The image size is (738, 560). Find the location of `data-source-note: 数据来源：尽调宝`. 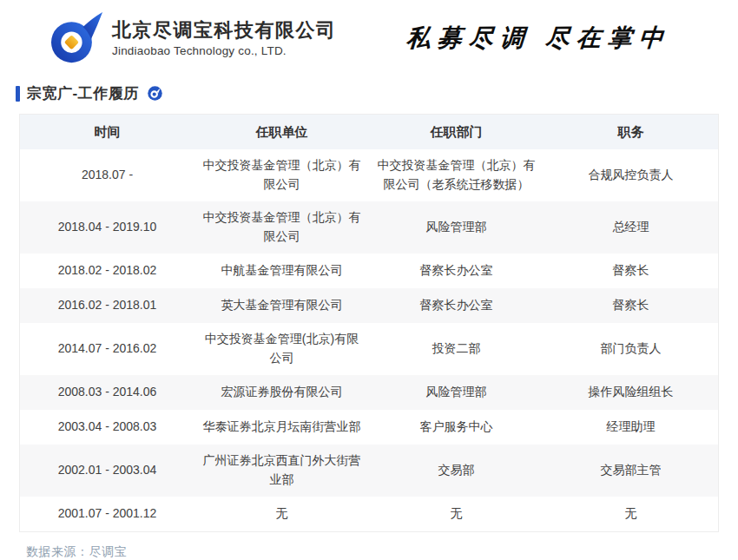

data-source-note: 数据来源：尽调宝 is located at coordinates (382, 552).